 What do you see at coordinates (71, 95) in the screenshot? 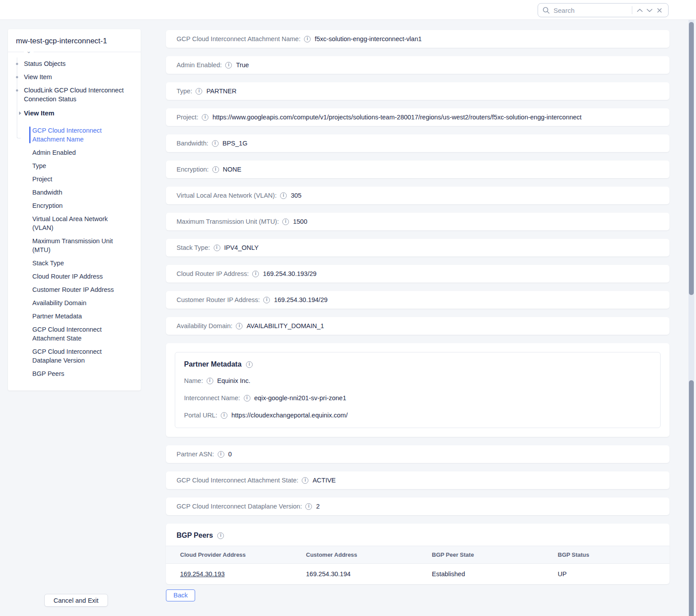
I see `sidebar-item-cloudlink-connection-status: CloudLink GCP Cloud Interconnect Connect…` at bounding box center [71, 95].